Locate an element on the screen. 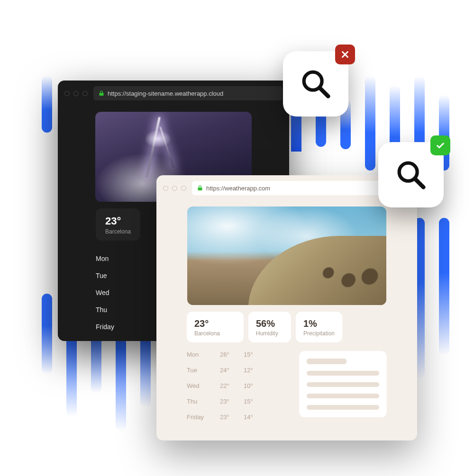 The width and height of the screenshot is (474, 476). stat-card-precipitation: 1% Precipitation is located at coordinates (319, 327).